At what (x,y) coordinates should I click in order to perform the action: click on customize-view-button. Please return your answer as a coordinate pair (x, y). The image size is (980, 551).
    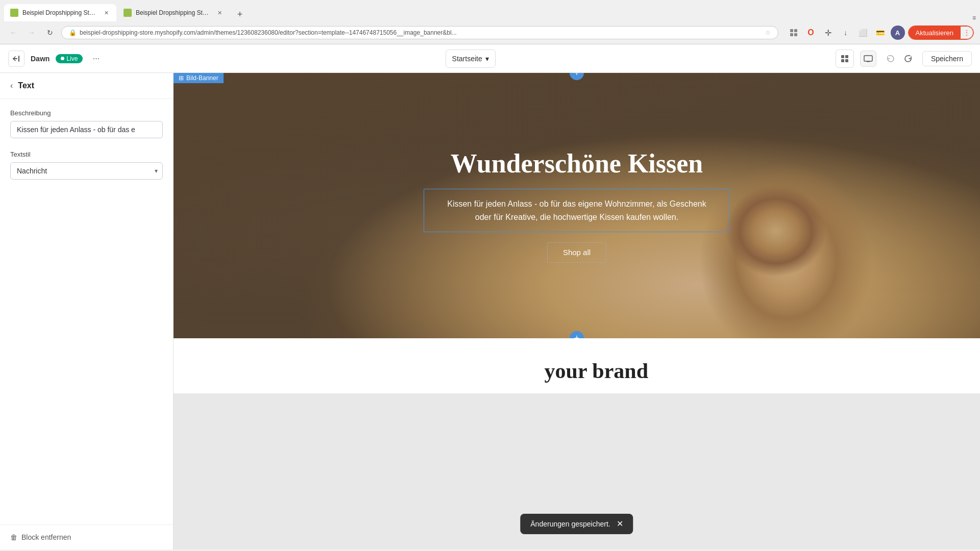
    Looking at the image, I should click on (845, 59).